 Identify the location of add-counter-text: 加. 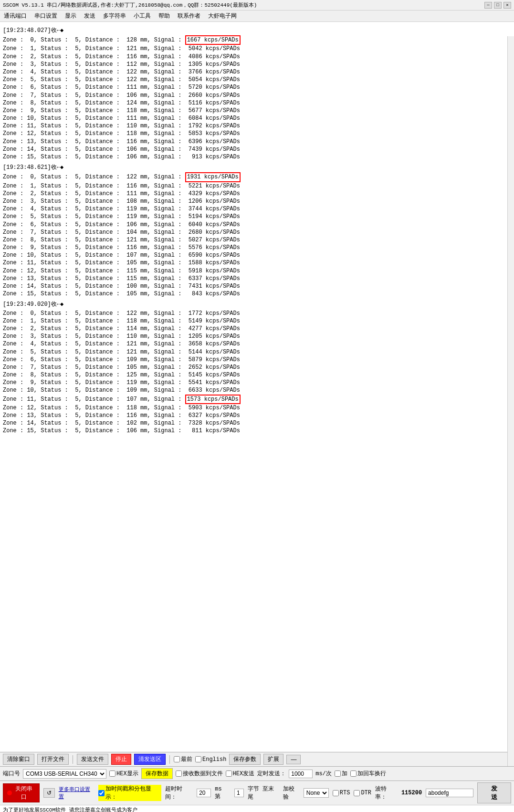
(345, 774).